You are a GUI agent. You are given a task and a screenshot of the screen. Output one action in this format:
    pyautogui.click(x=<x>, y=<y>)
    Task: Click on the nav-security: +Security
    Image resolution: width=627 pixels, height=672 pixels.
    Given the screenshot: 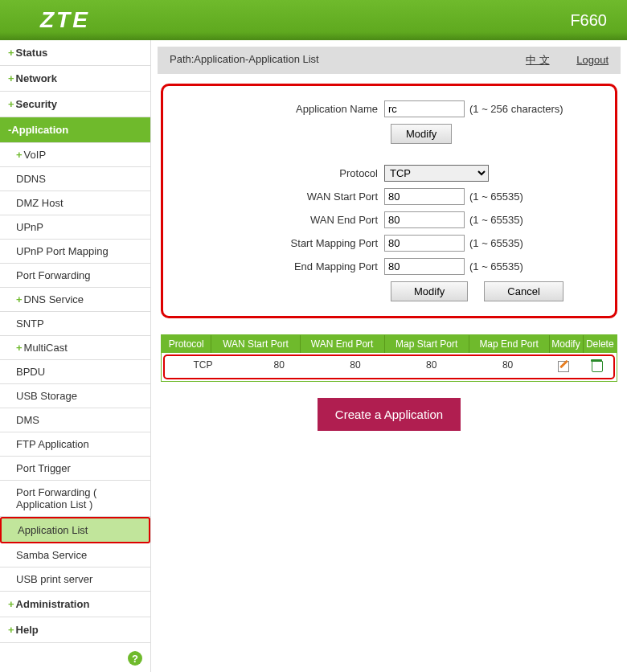 What is the action you would take?
    pyautogui.click(x=76, y=104)
    